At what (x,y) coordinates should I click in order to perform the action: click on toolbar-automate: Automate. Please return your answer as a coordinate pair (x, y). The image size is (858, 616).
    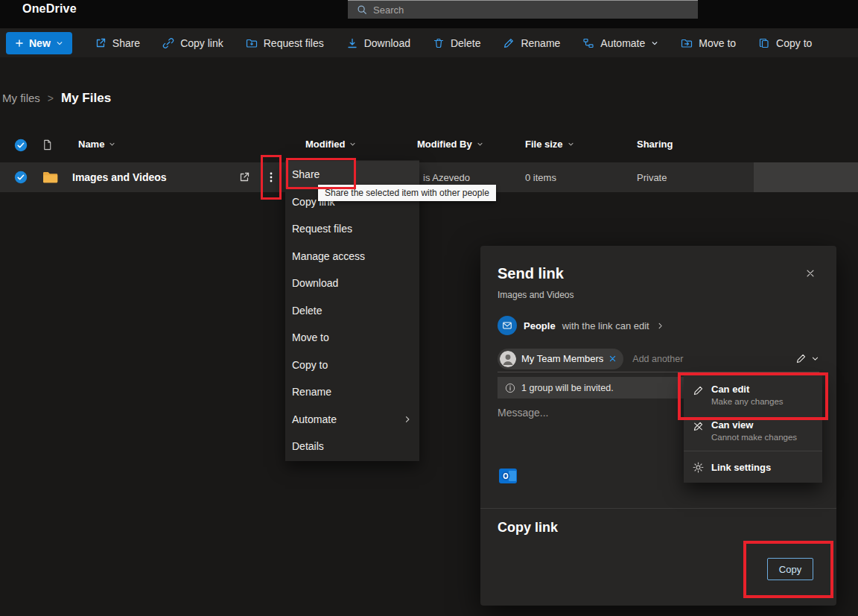
    Looking at the image, I should click on (620, 43).